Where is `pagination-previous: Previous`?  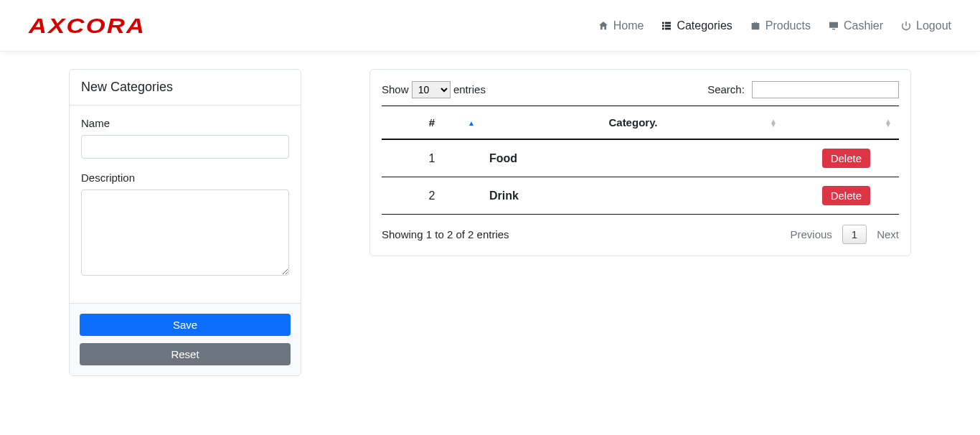
pagination-previous: Previous is located at coordinates (811, 234).